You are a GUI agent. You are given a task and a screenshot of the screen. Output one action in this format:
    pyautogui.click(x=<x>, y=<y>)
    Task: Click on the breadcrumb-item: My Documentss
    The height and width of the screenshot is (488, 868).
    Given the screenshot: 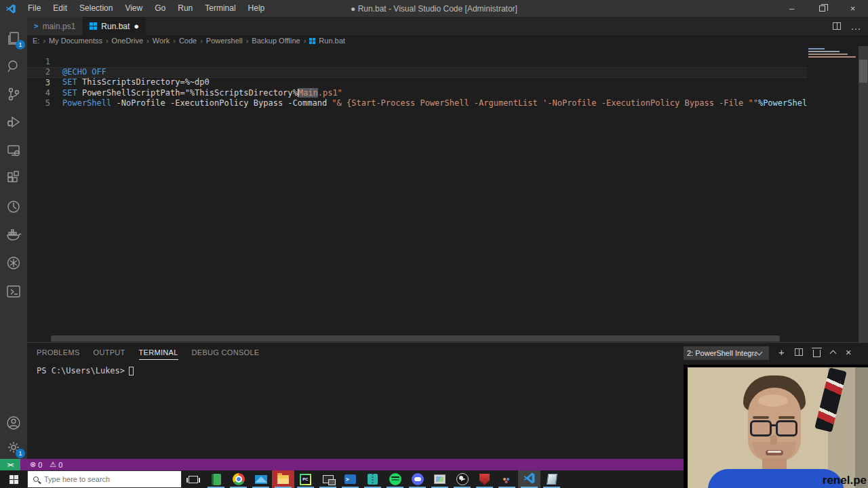 What is the action you would take?
    pyautogui.click(x=76, y=41)
    